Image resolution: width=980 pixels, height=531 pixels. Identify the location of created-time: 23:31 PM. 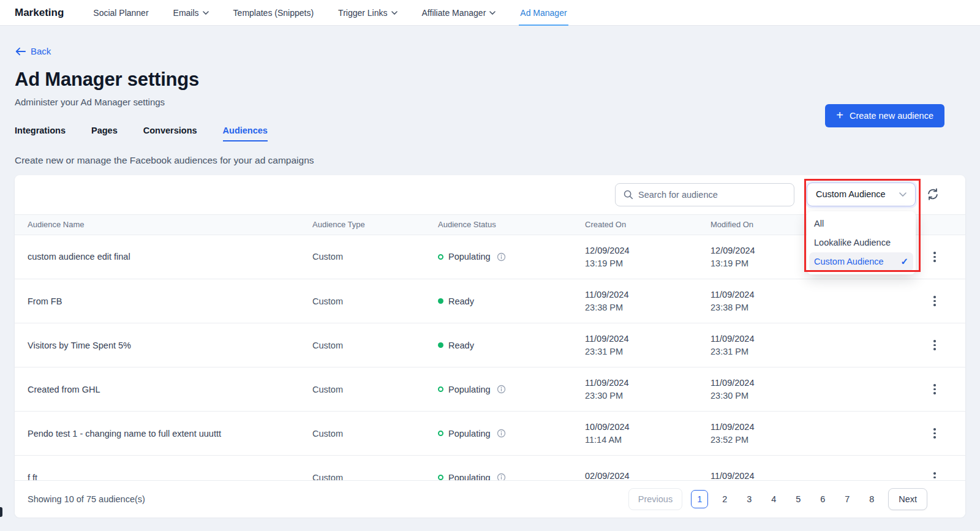
(648, 352).